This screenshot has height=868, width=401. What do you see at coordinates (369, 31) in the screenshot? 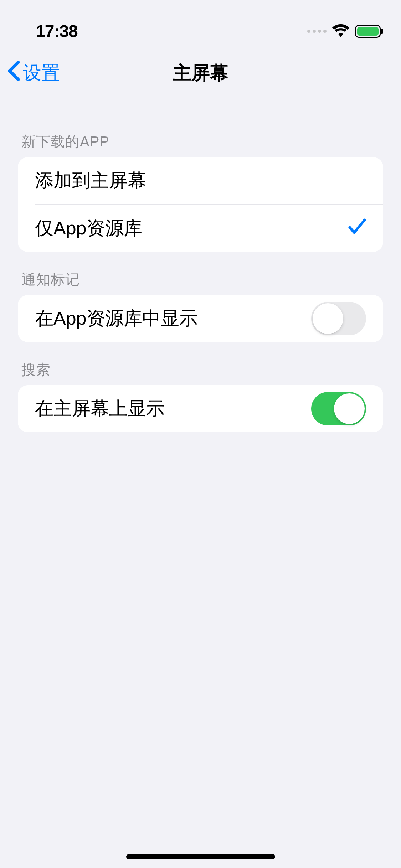
I see `battery-icon` at bounding box center [369, 31].